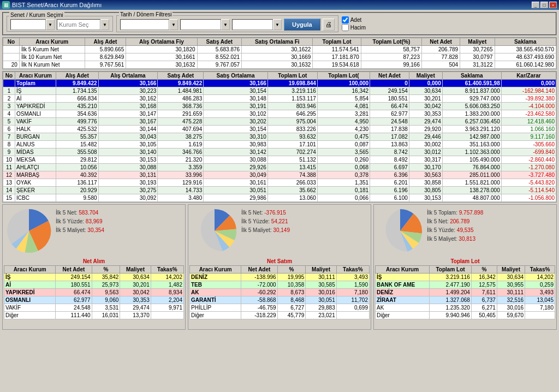 This screenshot has width=559, height=392. Describe the element at coordinates (28, 25) in the screenshot. I see `senet-input: MEGMT` at that location.